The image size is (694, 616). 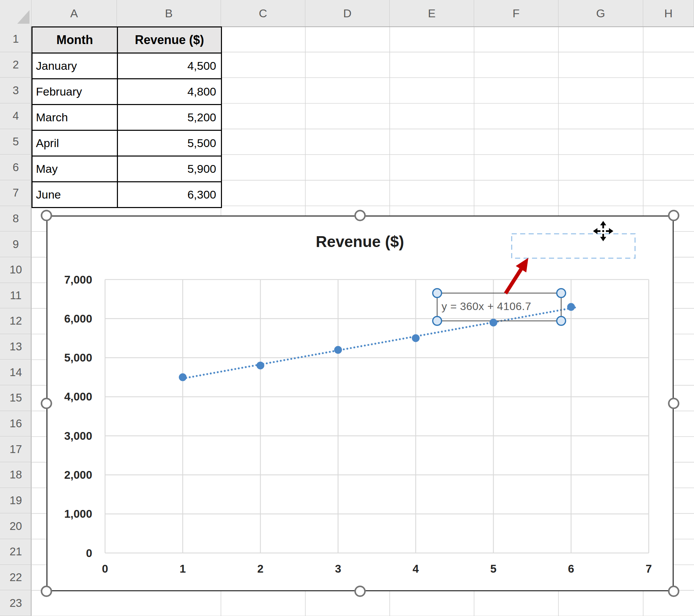 I want to click on row-header-10: 10, so click(x=16, y=270).